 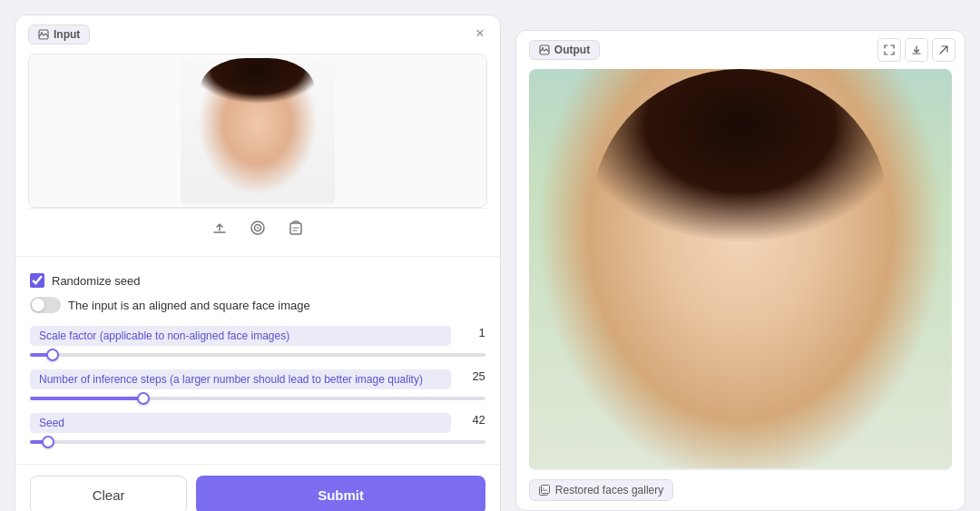 I want to click on submit-button: Submit, so click(x=341, y=494).